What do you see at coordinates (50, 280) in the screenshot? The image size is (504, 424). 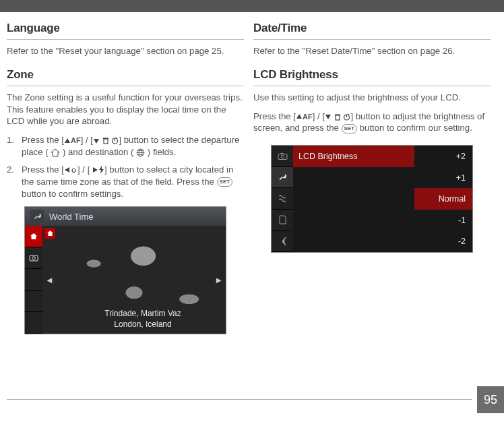 I see `nav-left-icon: ◄` at bounding box center [50, 280].